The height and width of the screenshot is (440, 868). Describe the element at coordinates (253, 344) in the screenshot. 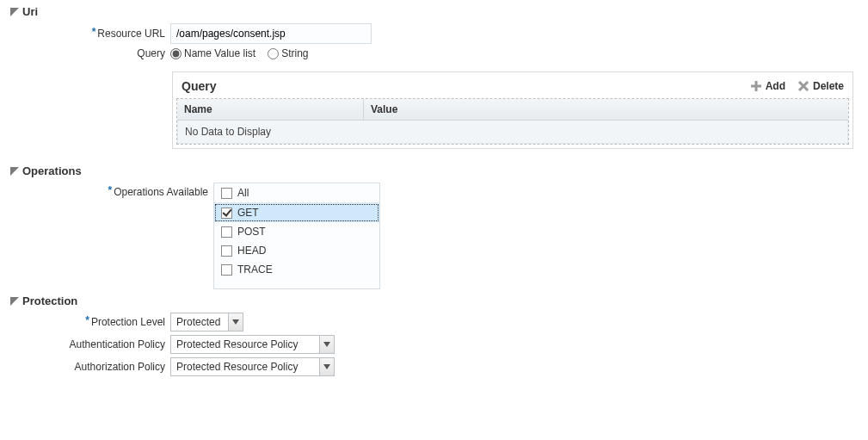

I see `authn-policy-select: Protected Resource Policy` at that location.